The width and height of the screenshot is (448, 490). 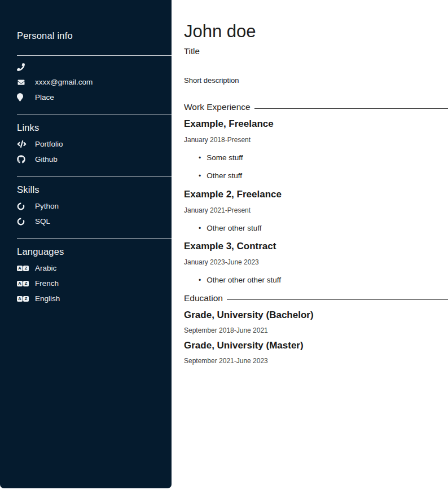 What do you see at coordinates (316, 51) in the screenshot?
I see `person-title: Title` at bounding box center [316, 51].